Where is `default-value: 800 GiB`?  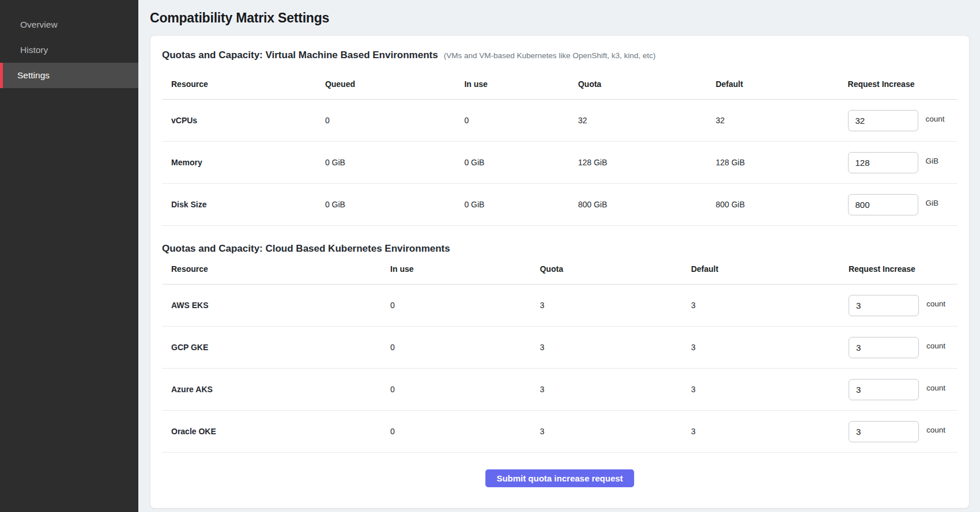
default-value: 800 GiB is located at coordinates (782, 204).